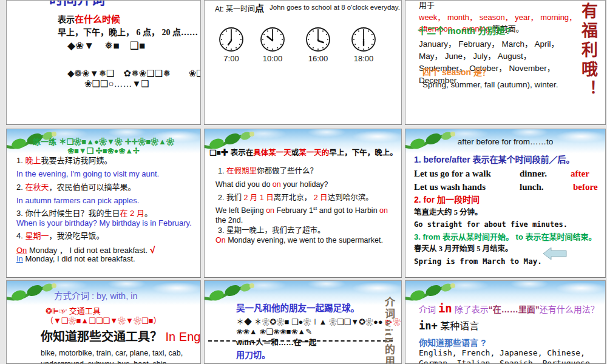 The height and width of the screenshot is (364, 607). Describe the element at coordinates (494, 160) in the screenshot. I see `slide6-rule-1: 1. before/after 表示在某个时间段前／后。` at that location.